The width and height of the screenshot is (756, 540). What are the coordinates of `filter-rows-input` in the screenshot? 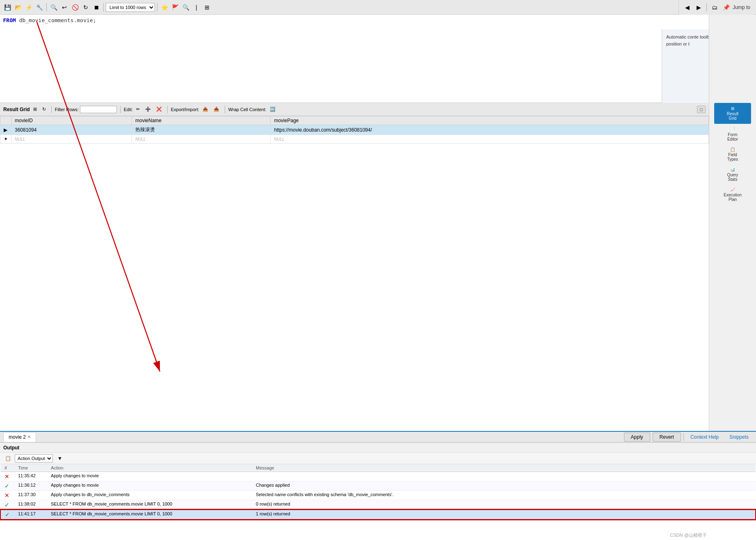 It's located at (98, 109).